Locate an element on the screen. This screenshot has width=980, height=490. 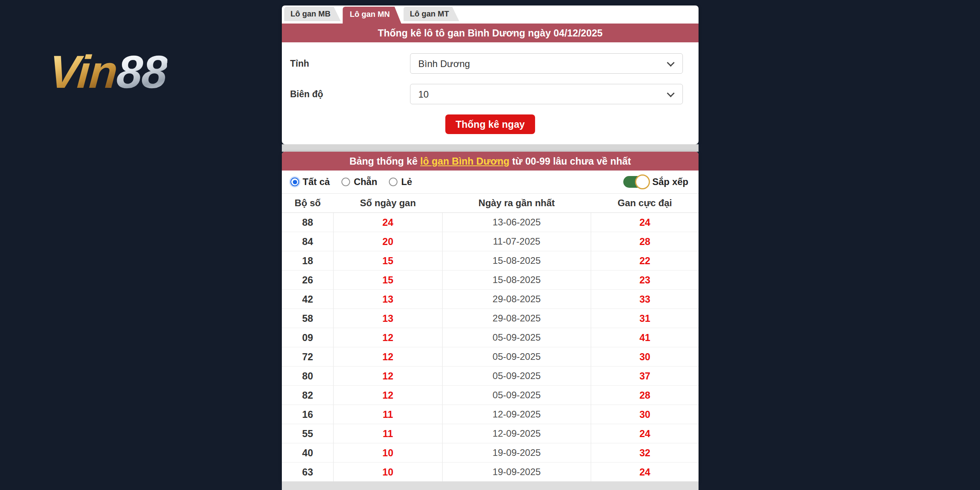
cell-gan-cuc-dai: 32 is located at coordinates (645, 453).